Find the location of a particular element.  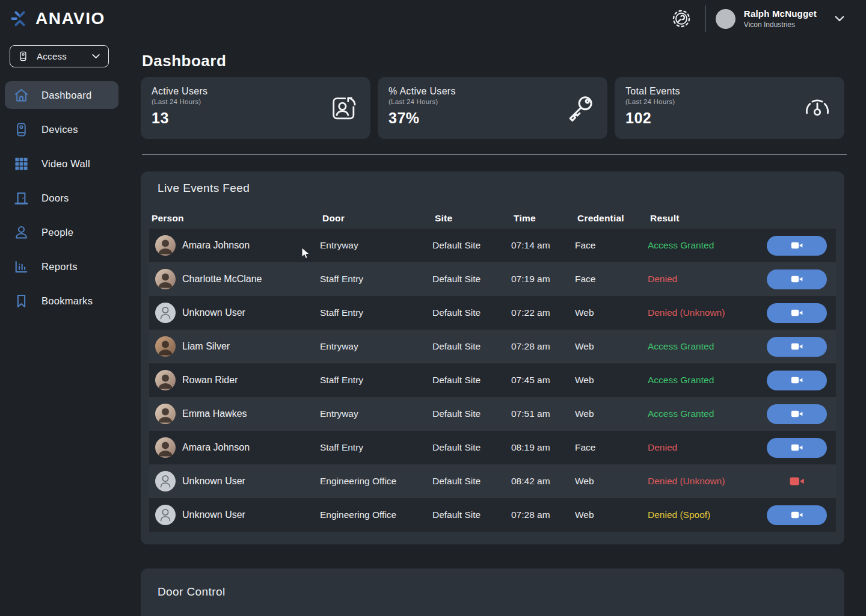

column-header-credential: Credential is located at coordinates (613, 218).